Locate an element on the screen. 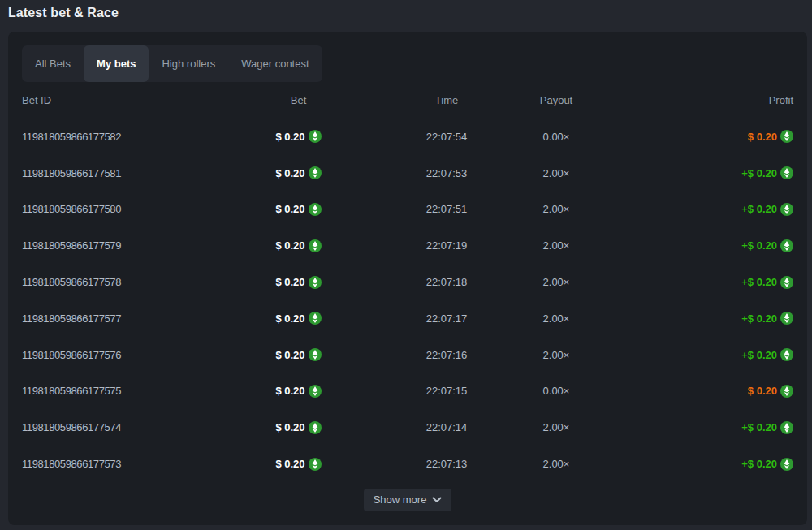 The width and height of the screenshot is (812, 530). table-row: 119818059866177578 $ 0.20 22:07:18 2.00×… is located at coordinates (408, 282).